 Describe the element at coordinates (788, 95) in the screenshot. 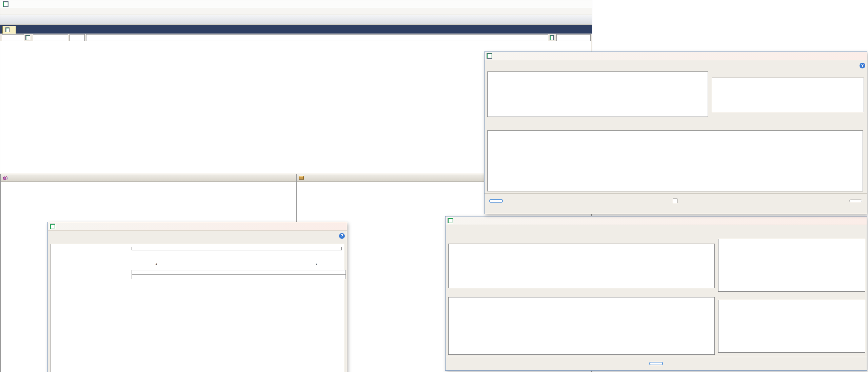

I see `suppliers-table` at that location.